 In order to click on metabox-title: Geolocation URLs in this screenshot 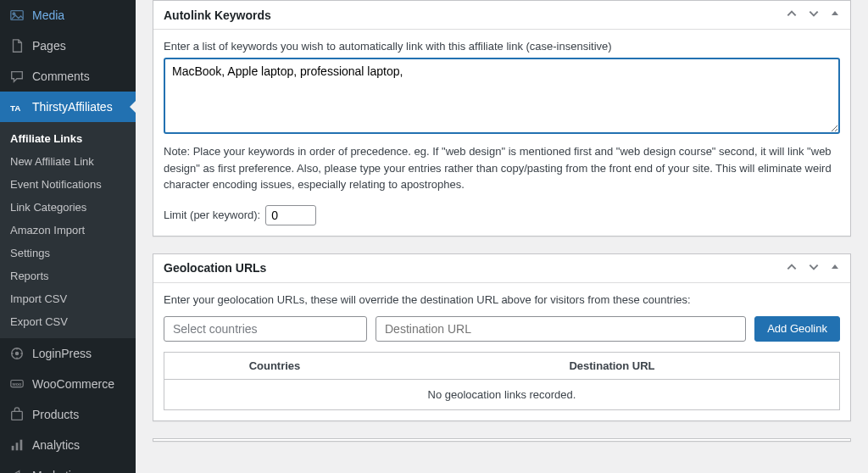, I will do `click(215, 268)`.